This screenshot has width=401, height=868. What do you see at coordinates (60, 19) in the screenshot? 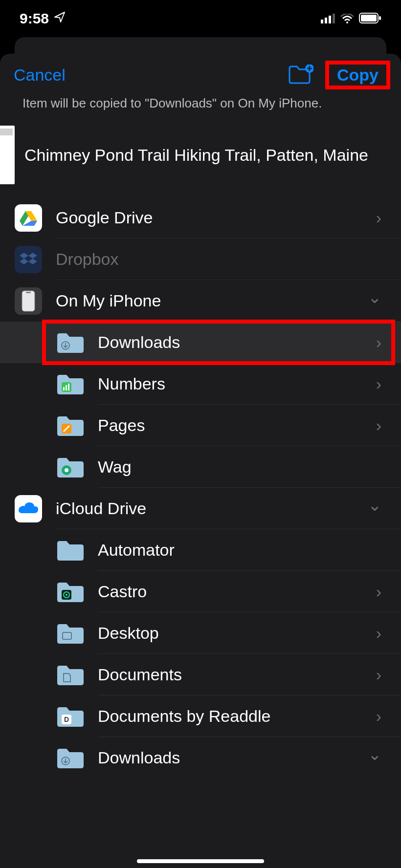
I see `location-arrow-icon` at bounding box center [60, 19].